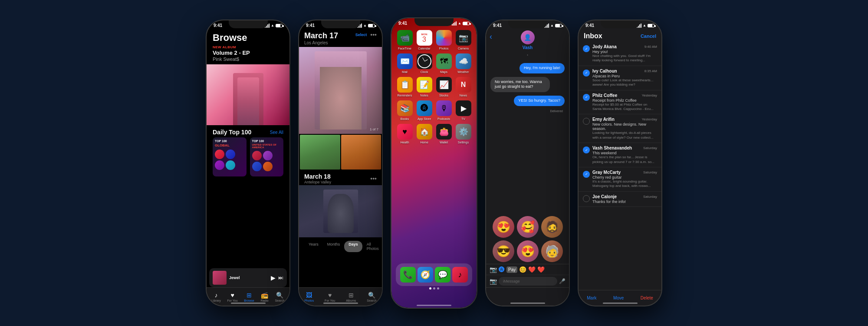  I want to click on emoji-icon: 😊, so click(523, 269).